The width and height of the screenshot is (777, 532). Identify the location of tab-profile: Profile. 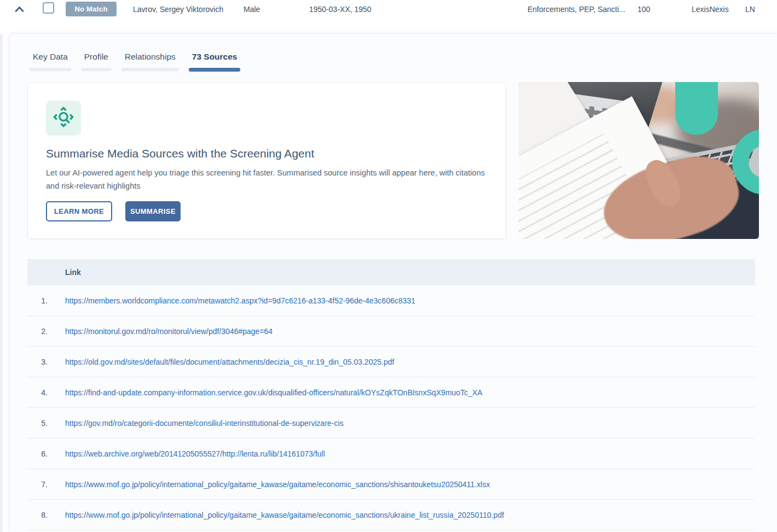
(96, 62).